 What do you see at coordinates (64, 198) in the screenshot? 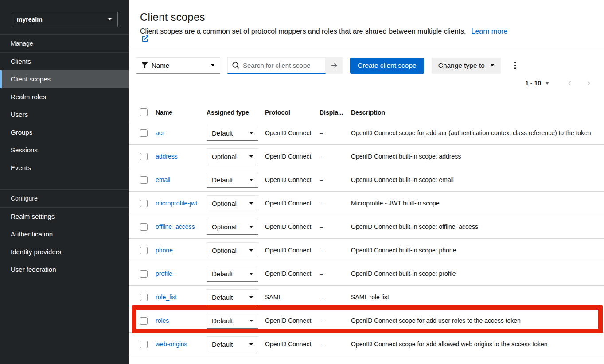
I see `nav-section-title-configure: Configure` at bounding box center [64, 198].